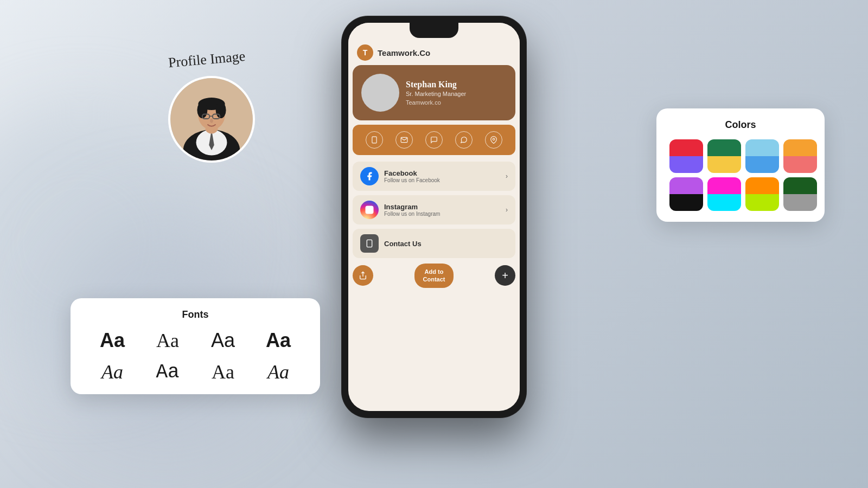  I want to click on profile-image, so click(380, 93).